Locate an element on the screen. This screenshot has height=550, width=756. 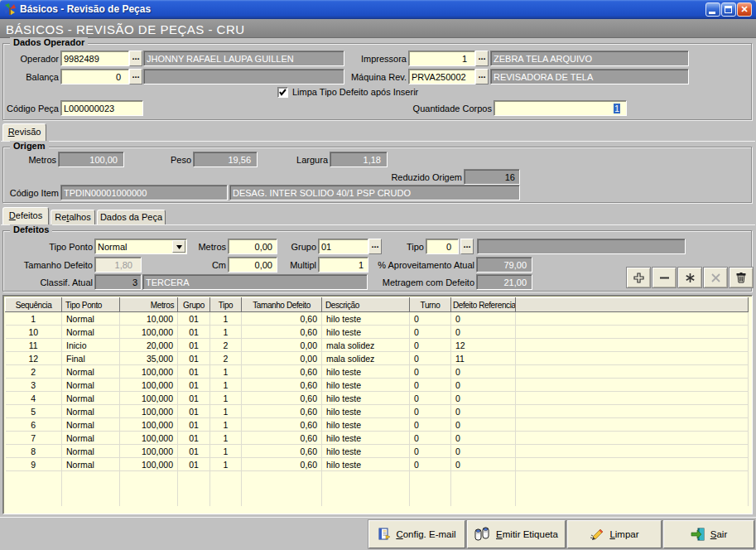
operador-browse-button: ... is located at coordinates (136, 58).